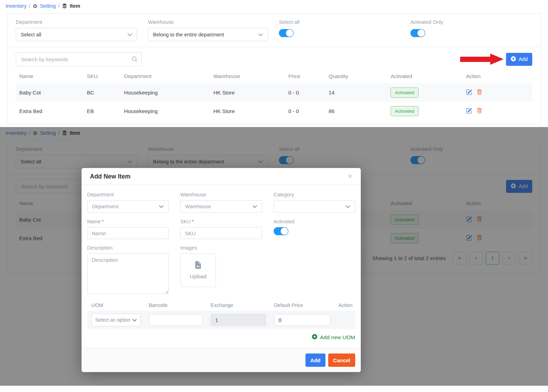 The height and width of the screenshot is (392, 548). I want to click on modal-sku-field: SKU*, so click(221, 229).